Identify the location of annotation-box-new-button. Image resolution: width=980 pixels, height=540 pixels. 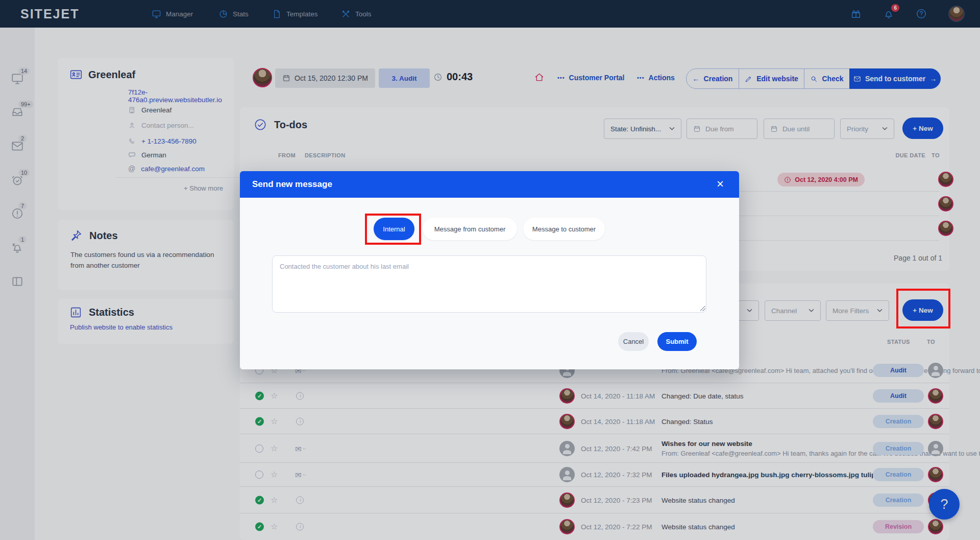
(923, 309).